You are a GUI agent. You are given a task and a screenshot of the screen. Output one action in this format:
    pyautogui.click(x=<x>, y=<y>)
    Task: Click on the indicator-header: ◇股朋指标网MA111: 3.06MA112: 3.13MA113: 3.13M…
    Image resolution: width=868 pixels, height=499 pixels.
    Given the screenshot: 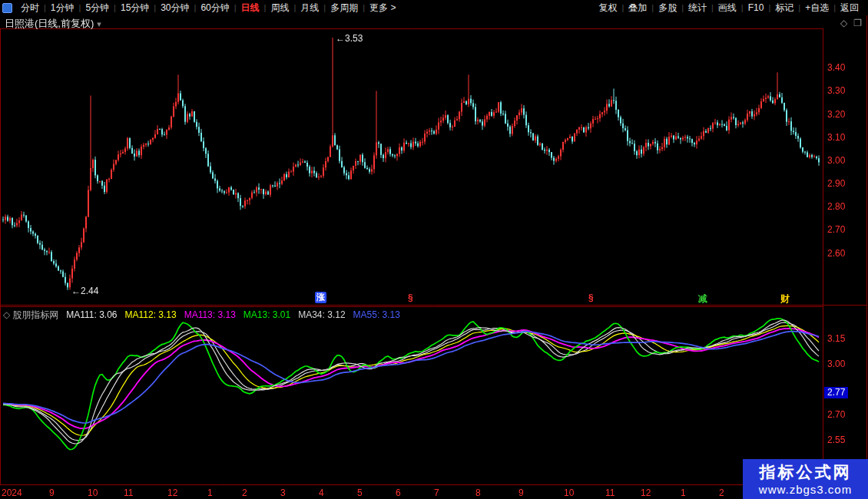 What is the action you would take?
    pyautogui.click(x=206, y=315)
    